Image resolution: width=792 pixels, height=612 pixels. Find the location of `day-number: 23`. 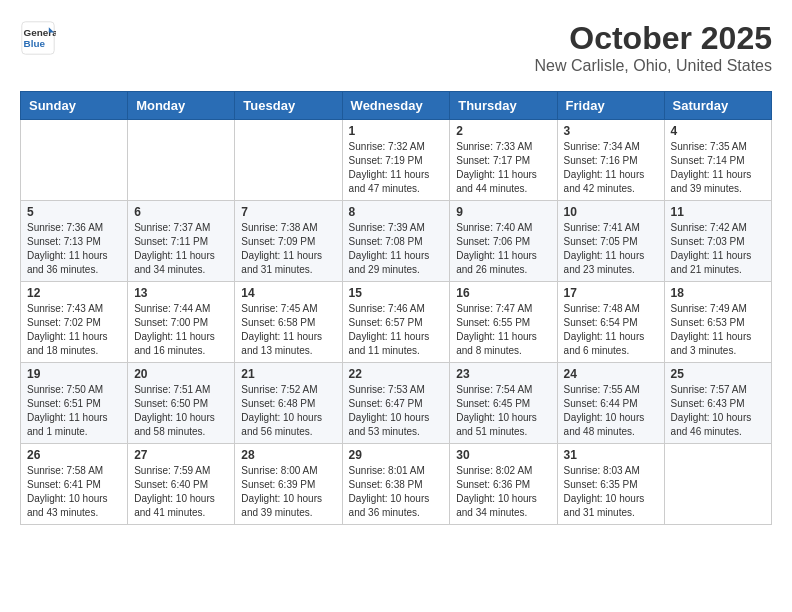

day-number: 23 is located at coordinates (503, 374).